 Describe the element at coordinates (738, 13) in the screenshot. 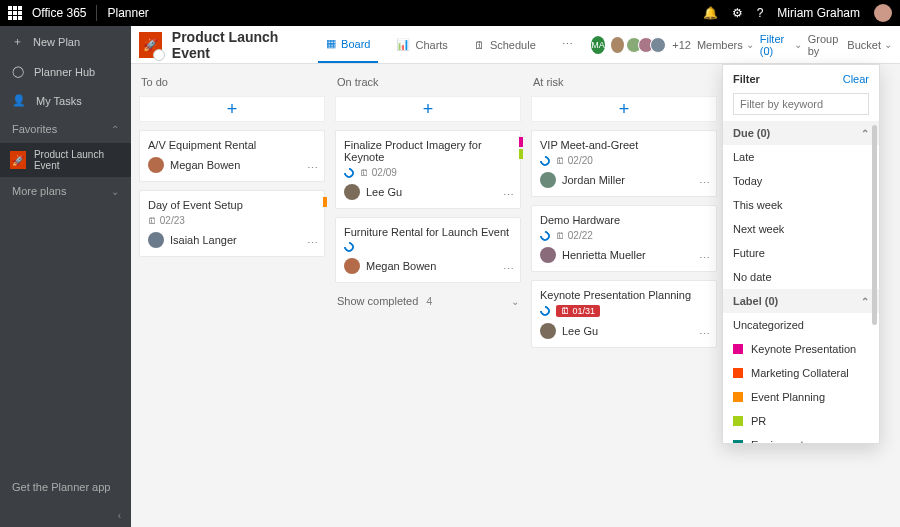

I see `settings-icon: ⚙` at that location.